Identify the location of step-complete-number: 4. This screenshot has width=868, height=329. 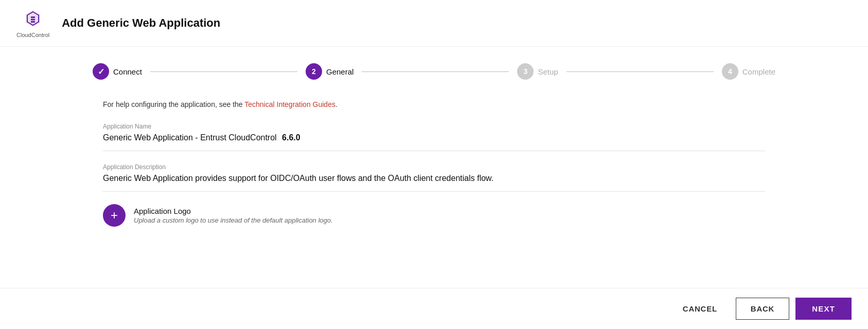
(730, 71).